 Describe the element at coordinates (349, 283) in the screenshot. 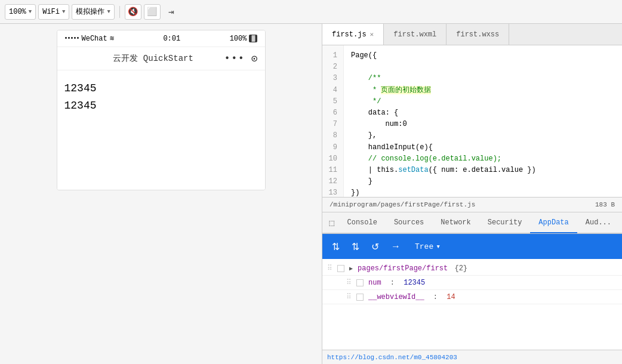

I see `drag-handle-2: ⠿` at that location.